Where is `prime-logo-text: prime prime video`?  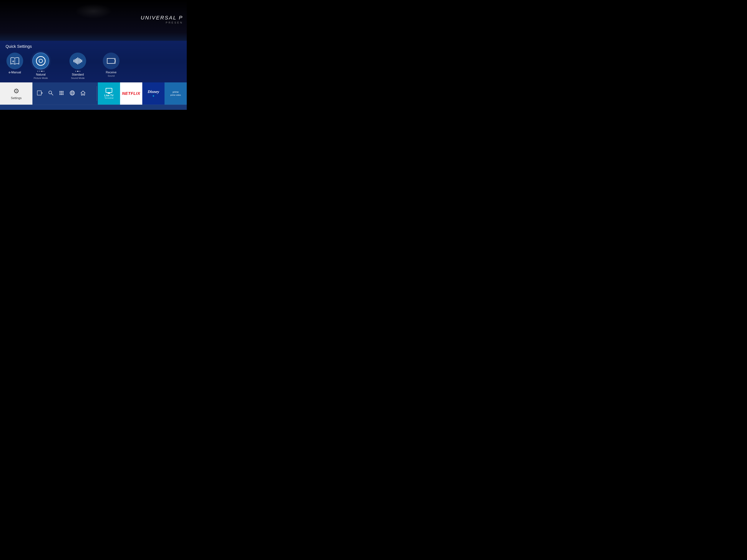
prime-logo-text: prime prime video is located at coordinates (176, 94).